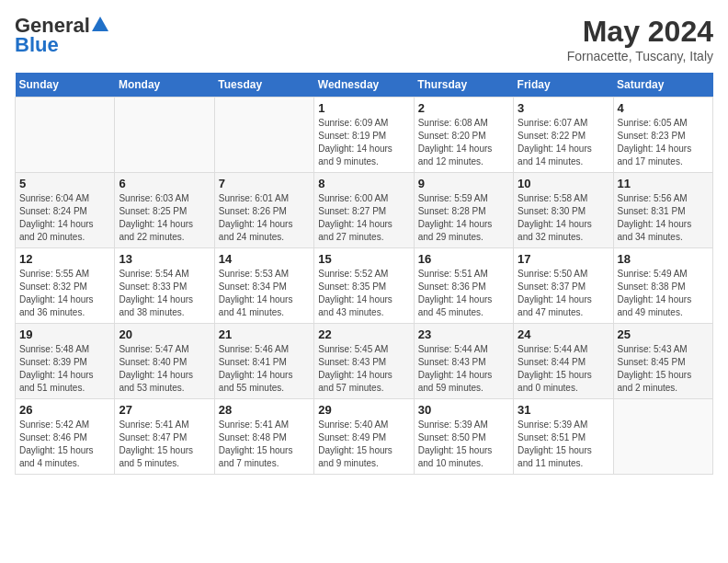 The width and height of the screenshot is (728, 563). I want to click on day-info-line: Sunrise: 5:54 AM, so click(154, 274).